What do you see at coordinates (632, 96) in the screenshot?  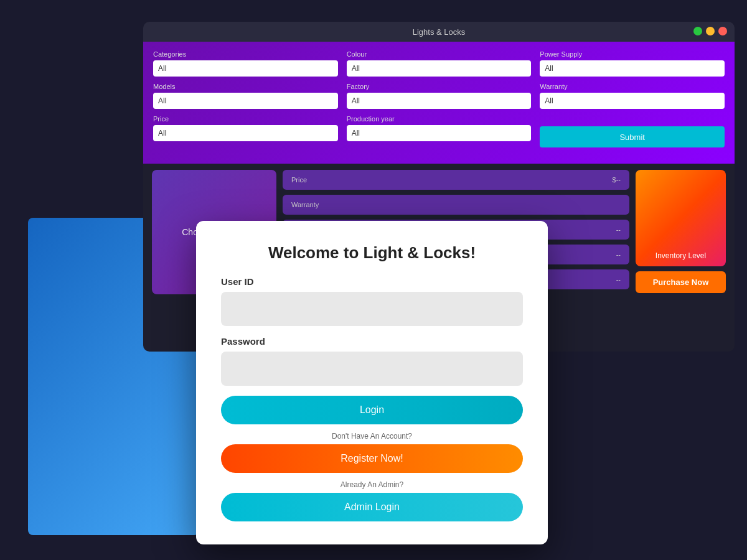 I see `warranty-group: Warranty` at bounding box center [632, 96].